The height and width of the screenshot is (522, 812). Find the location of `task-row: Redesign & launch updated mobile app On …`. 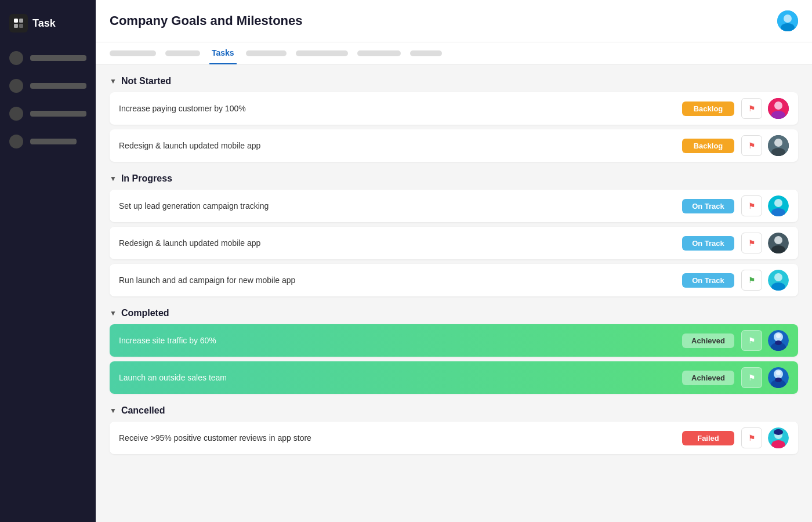

task-row: Redesign & launch updated mobile app On … is located at coordinates (454, 243).